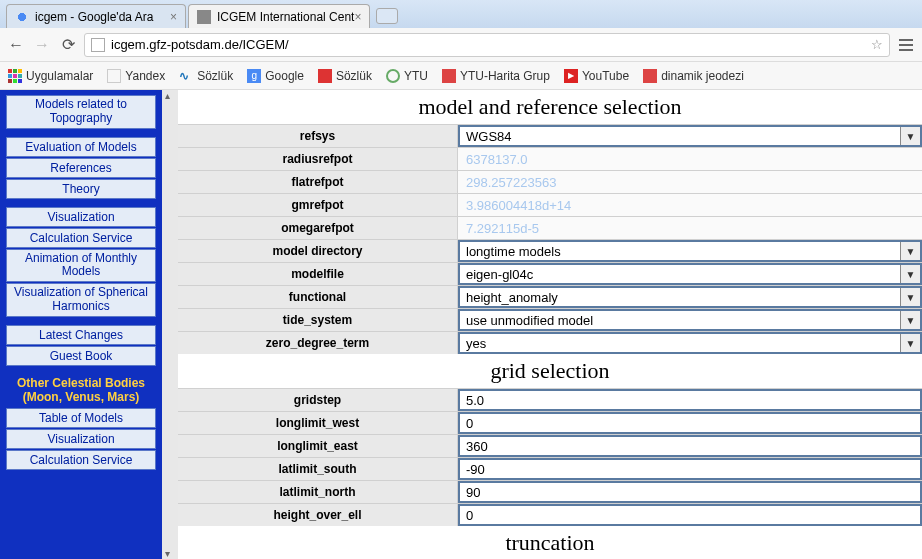 Image resolution: width=922 pixels, height=559 pixels. I want to click on input-gridstep, so click(690, 400).